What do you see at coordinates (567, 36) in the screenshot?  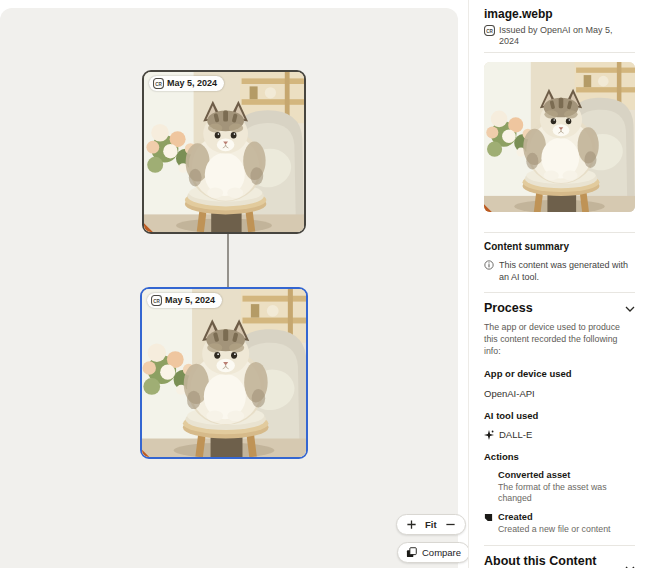 I see `issuer-summary-label: Issued by OpenAI on May 5, 2024` at bounding box center [567, 36].